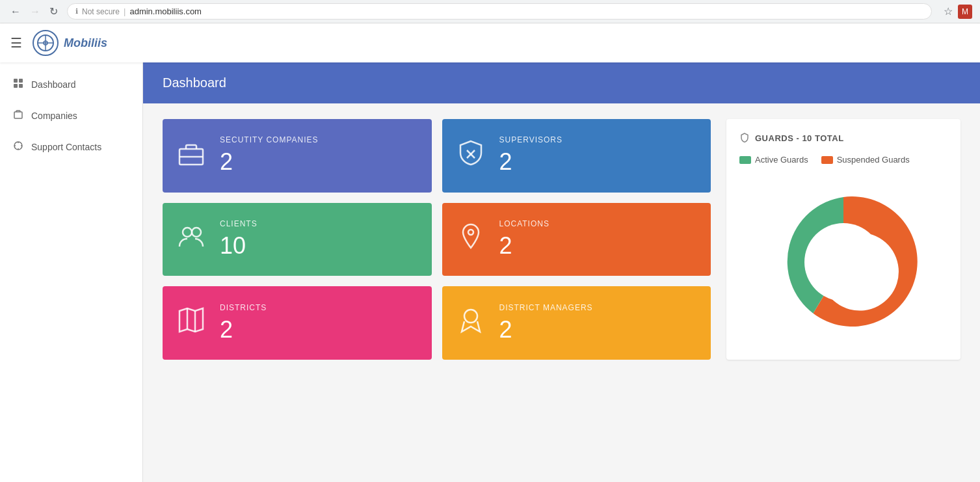 The width and height of the screenshot is (980, 482). What do you see at coordinates (194, 83) in the screenshot?
I see `page-title: Dashboard` at bounding box center [194, 83].